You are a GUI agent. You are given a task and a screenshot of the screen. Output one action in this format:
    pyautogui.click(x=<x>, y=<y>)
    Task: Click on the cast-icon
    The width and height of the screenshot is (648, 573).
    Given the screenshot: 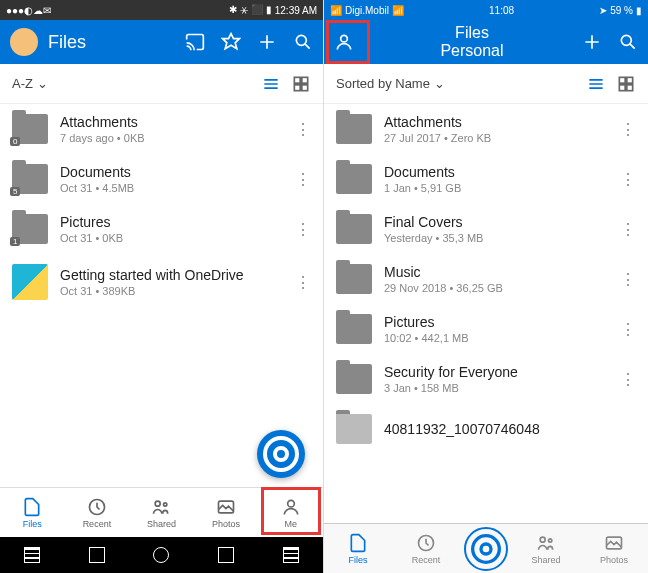 What is the action you would take?
    pyautogui.click(x=195, y=42)
    